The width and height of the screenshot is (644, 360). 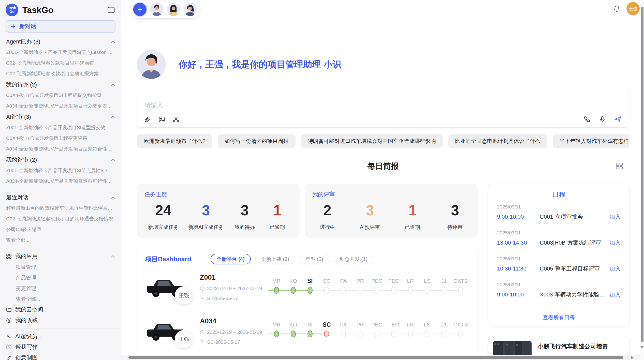 What do you see at coordinates (162, 119) in the screenshot?
I see `image-icon` at bounding box center [162, 119].